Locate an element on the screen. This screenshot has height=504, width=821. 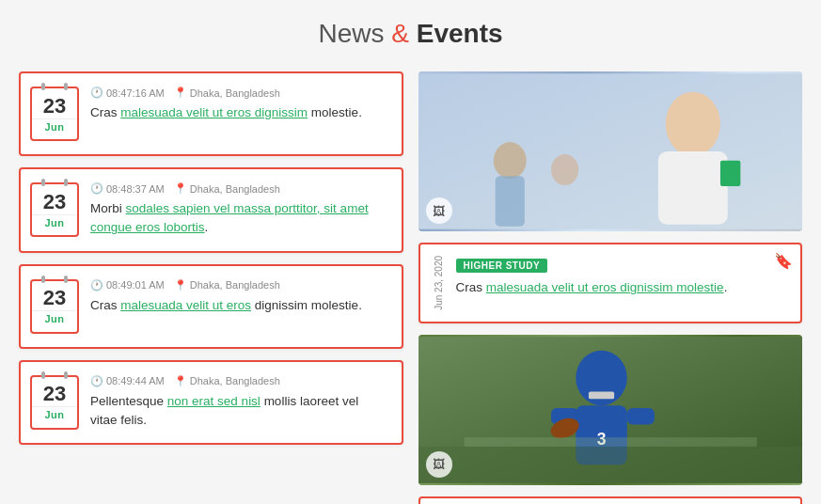
event-body-1: HIGHER STUDY Cras malesuada velit ut ero… is located at coordinates (623, 283).